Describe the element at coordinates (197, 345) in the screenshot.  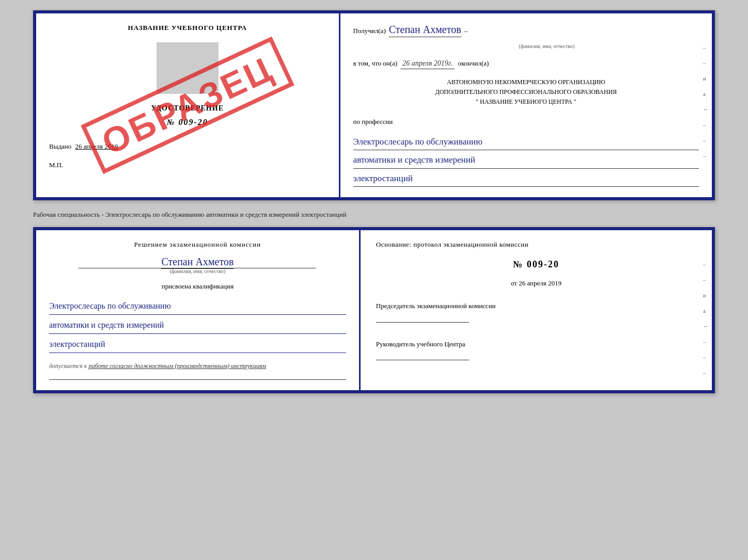
I see `qual-line3: электростанций` at that location.